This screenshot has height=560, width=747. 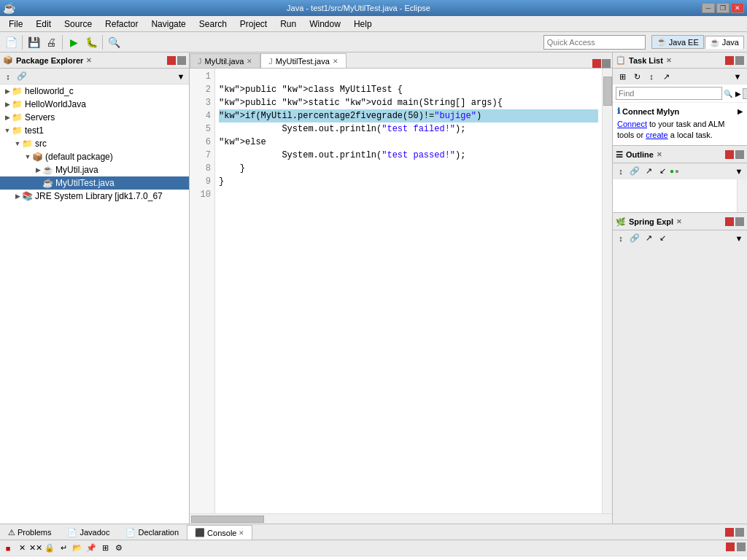 I want to click on task-btn-2: ↻, so click(x=637, y=77).